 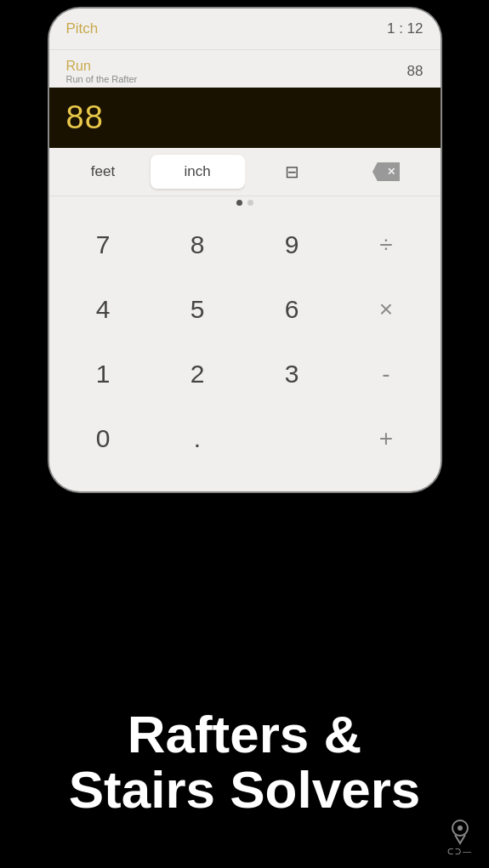 I want to click on run-value: 88, so click(x=415, y=71).